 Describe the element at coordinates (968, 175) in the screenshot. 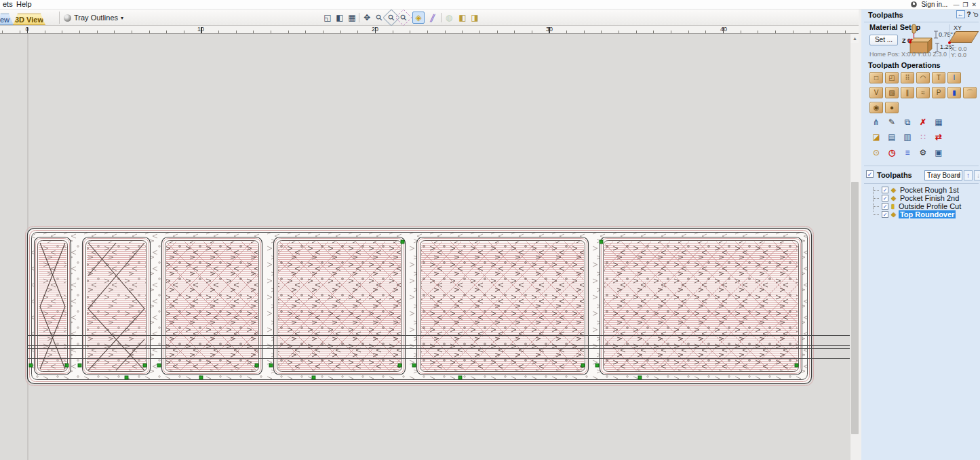

I see `move-toolpath-up-button: ↑` at that location.